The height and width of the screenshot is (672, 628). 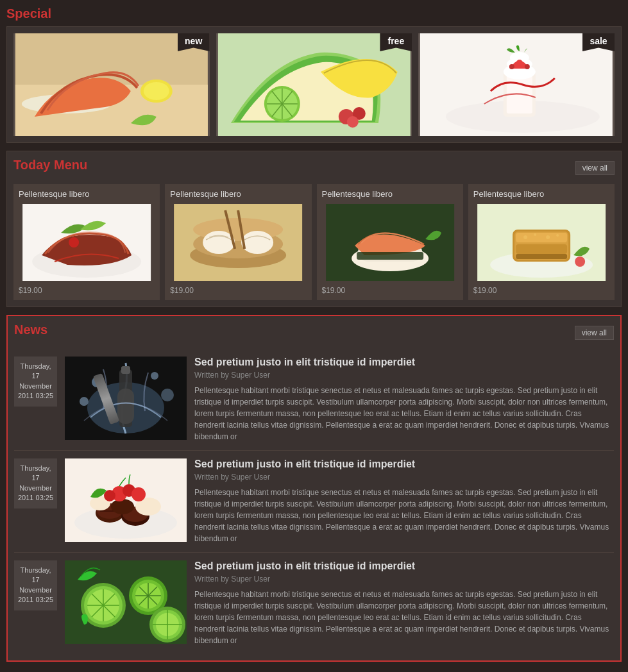 What do you see at coordinates (404, 501) in the screenshot?
I see `news-content-2: Sed pretium justo in elit tristique id i…` at bounding box center [404, 501].